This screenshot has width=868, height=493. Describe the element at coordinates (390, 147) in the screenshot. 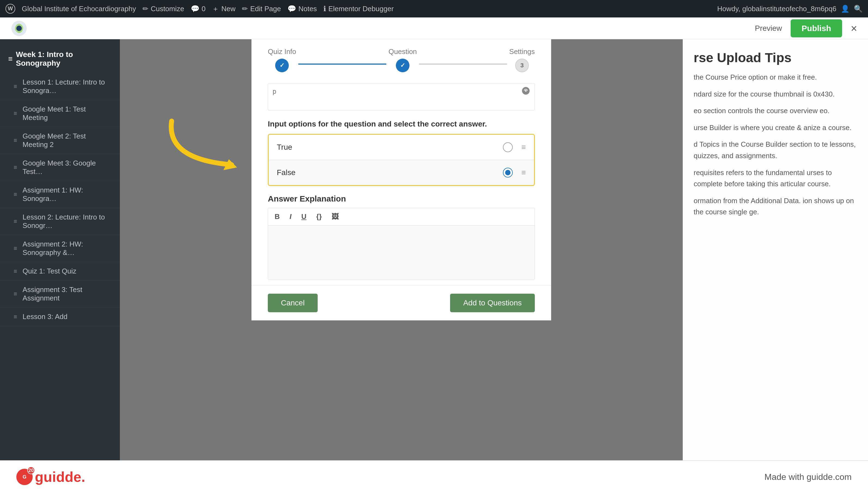

I see `option-true-text: True` at that location.